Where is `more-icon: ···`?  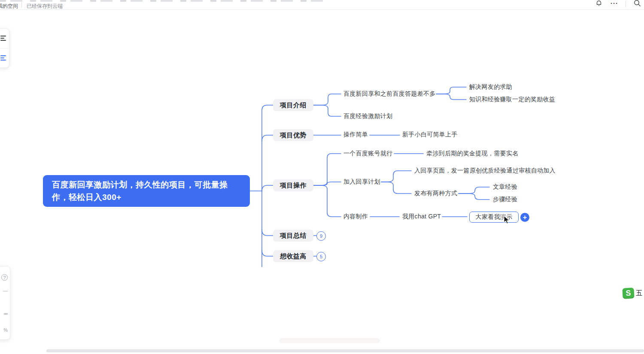
more-icon: ··· is located at coordinates (614, 3).